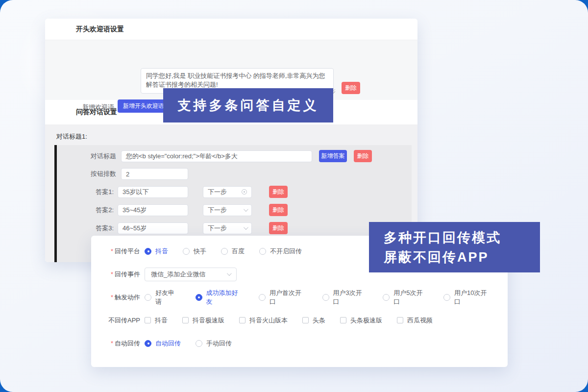 This screenshot has width=588, height=392. Describe the element at coordinates (178, 274) in the screenshot. I see `event-select-value: 微信_添加企业微信` at that location.